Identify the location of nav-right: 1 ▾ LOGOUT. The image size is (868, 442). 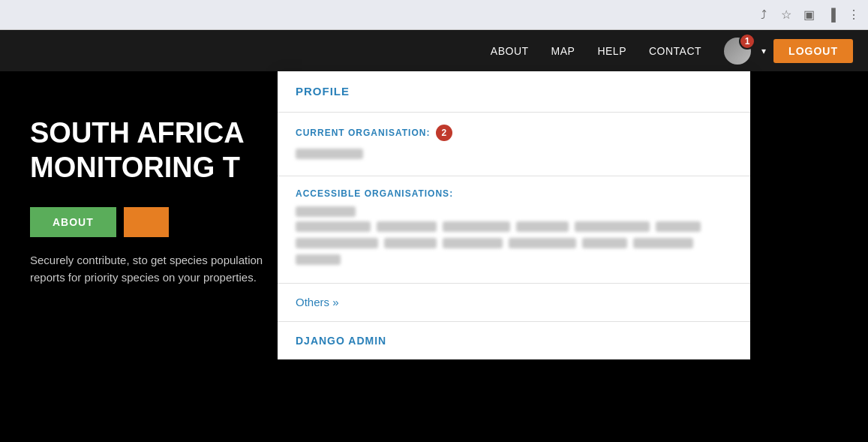
(788, 51).